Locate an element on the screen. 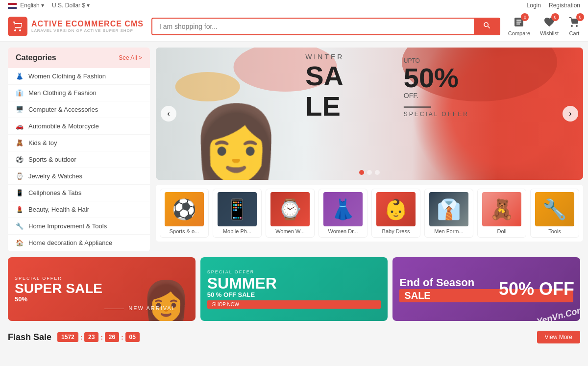 The image size is (588, 366). timer-ms: 05 is located at coordinates (132, 337).